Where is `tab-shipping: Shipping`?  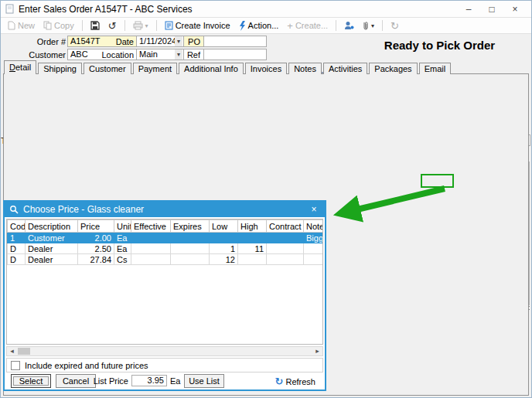 tab-shipping: Shipping is located at coordinates (60, 68).